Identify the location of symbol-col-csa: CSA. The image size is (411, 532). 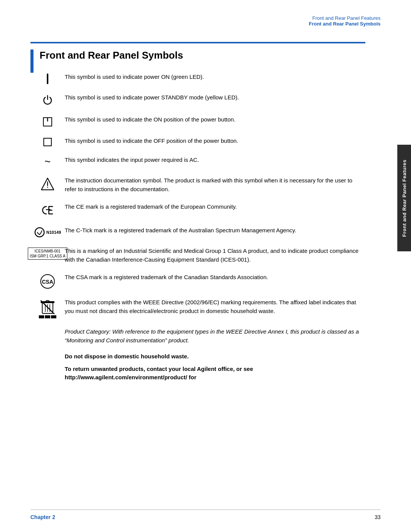
(48, 281).